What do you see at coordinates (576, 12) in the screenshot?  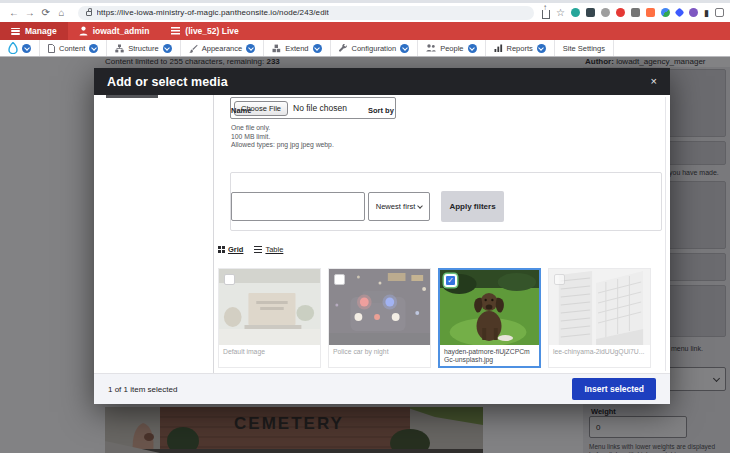 I see `ext-teal-circle-icon` at bounding box center [576, 12].